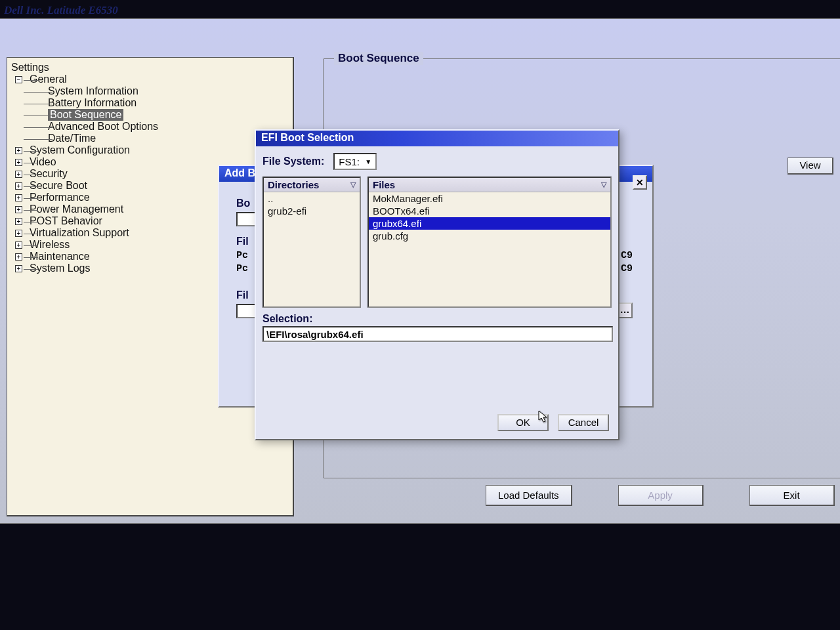 The width and height of the screenshot is (840, 630). I want to click on apply-button: Apply, so click(661, 495).